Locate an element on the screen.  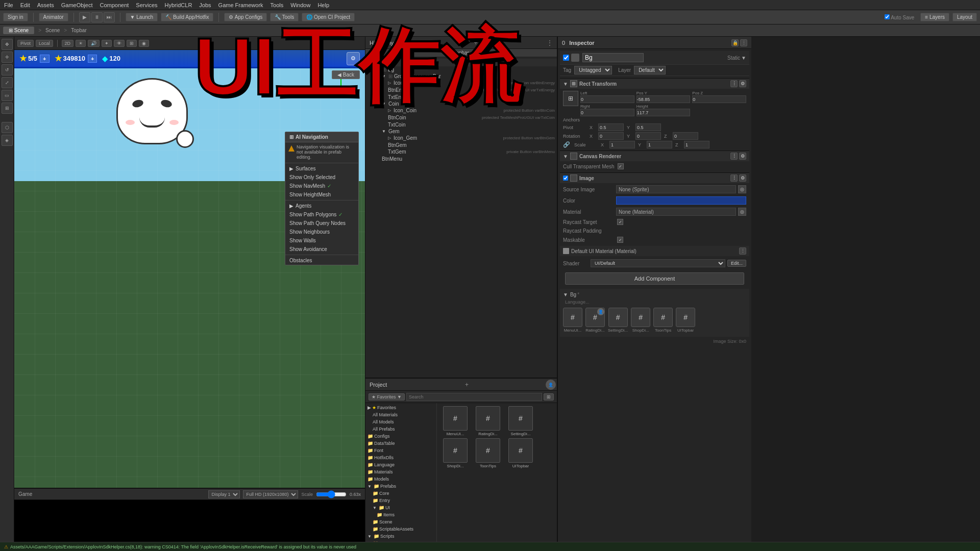
btn-energy-item: BtnEnergy is located at coordinates (421, 90).